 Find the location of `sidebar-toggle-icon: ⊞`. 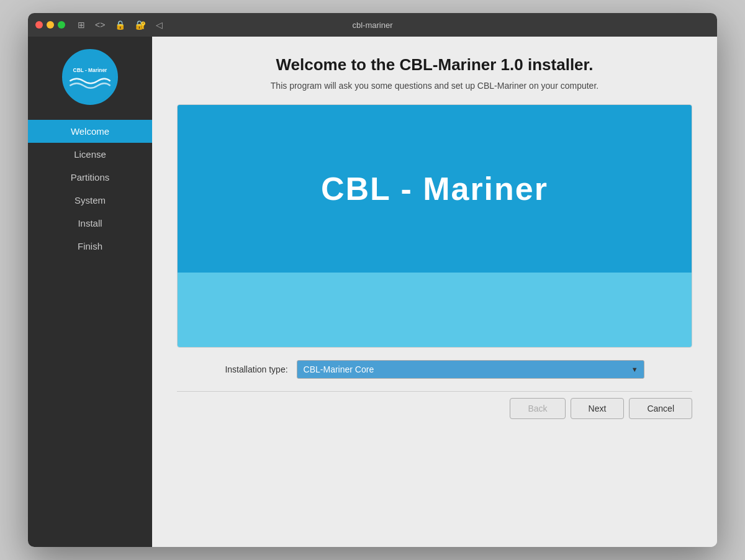

sidebar-toggle-icon: ⊞ is located at coordinates (81, 25).